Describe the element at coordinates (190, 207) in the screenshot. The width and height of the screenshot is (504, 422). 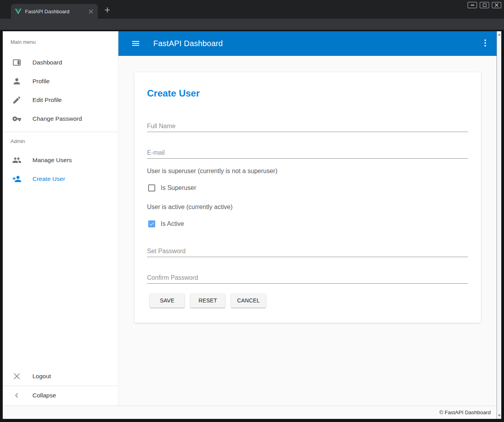
I see `active-note: User is active (currently active)` at that location.